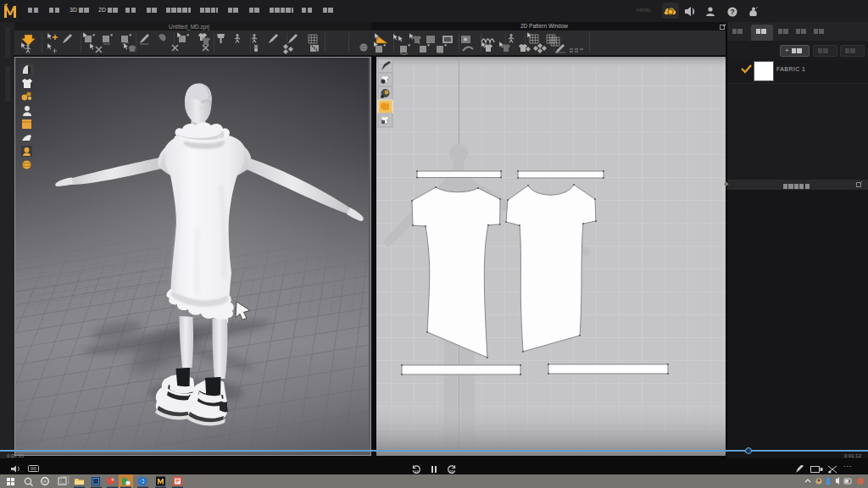 The height and width of the screenshot is (488, 868). I want to click on svg-text: 30, so click(452, 473).